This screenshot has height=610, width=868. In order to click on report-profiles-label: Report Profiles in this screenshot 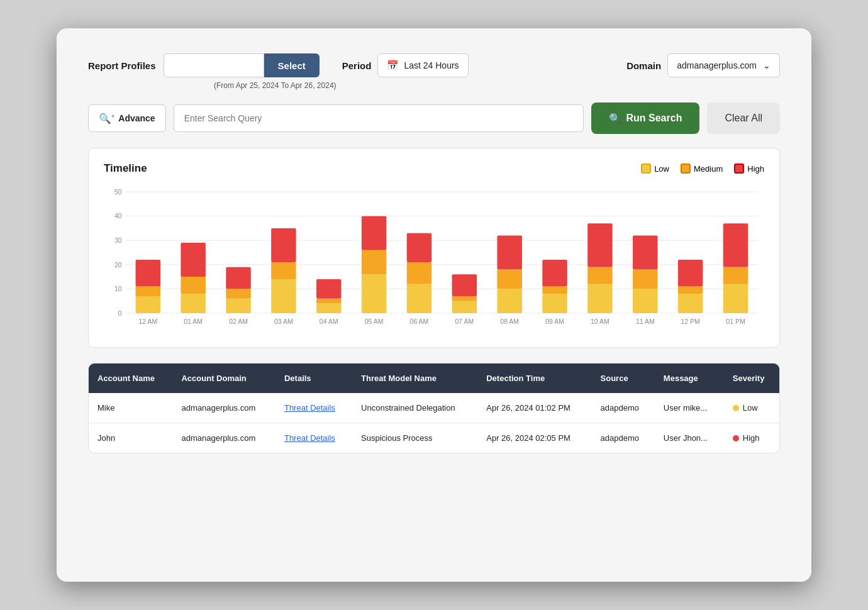, I will do `click(122, 65)`.